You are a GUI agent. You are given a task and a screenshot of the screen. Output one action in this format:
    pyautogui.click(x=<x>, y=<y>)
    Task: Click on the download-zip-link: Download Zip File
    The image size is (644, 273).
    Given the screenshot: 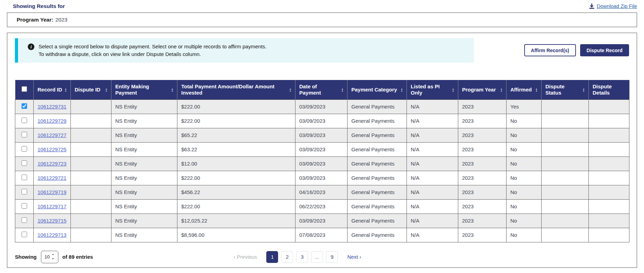 What is the action you would take?
    pyautogui.click(x=613, y=6)
    